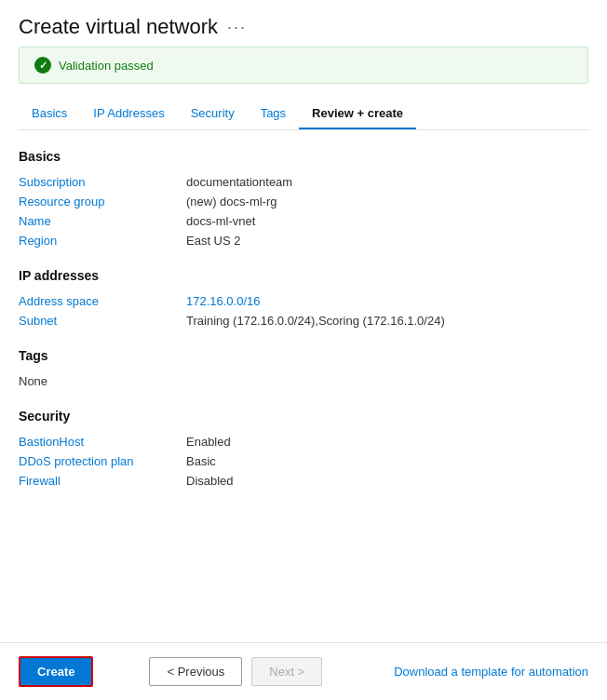 The image size is (607, 700). I want to click on field-resource-group: Resource group (new) docs-ml-rg, so click(304, 201).